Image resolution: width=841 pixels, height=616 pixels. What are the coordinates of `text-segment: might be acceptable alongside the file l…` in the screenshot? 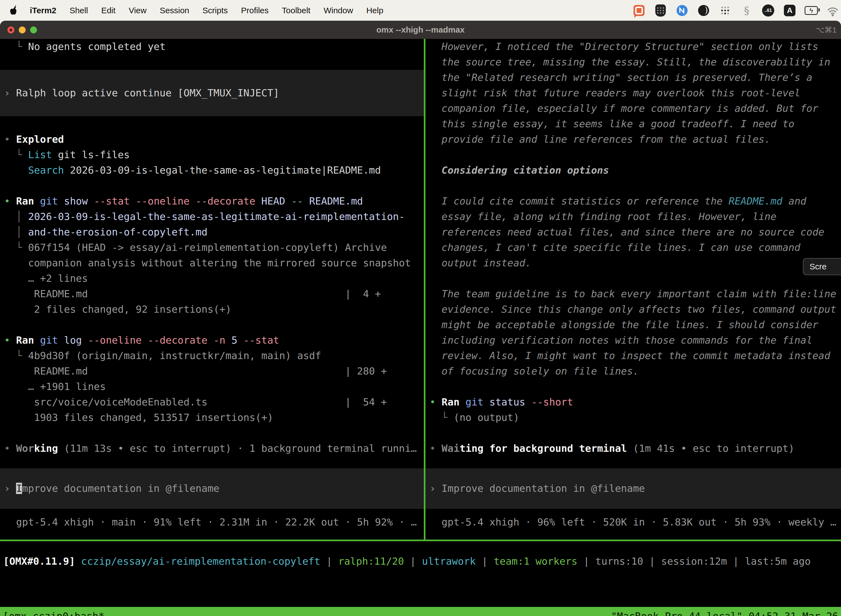 It's located at (624, 325).